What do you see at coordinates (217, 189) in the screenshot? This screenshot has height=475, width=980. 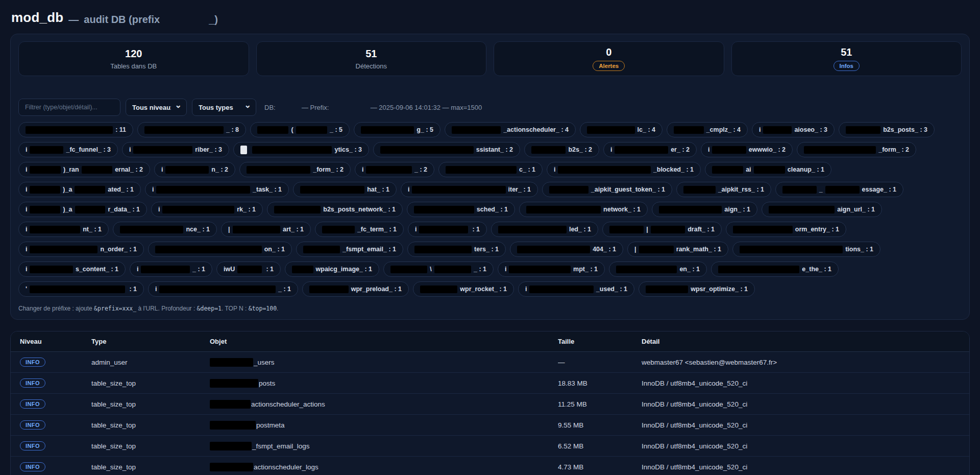 I see `prefix-count-chip: i_task_ : 1` at bounding box center [217, 189].